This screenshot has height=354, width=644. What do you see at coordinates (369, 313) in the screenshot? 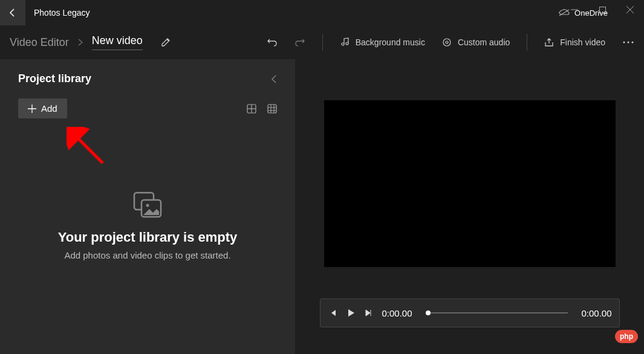
I see `next-frame-button` at bounding box center [369, 313].